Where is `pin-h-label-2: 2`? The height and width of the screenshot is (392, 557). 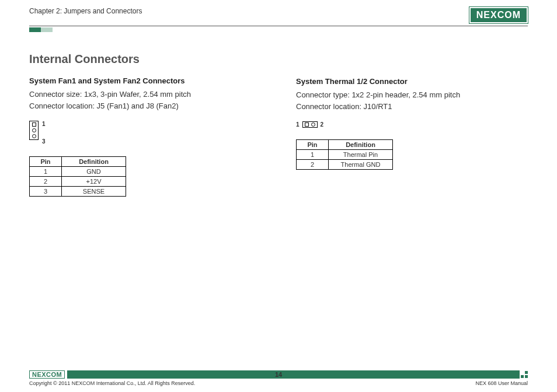
pin-h-label-2: 2 is located at coordinates (322, 125).